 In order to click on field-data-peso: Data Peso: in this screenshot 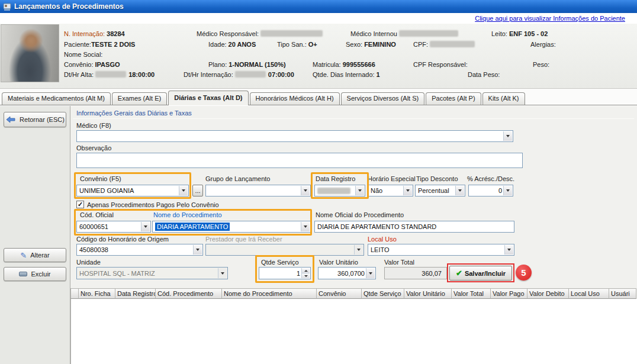, I will do `click(484, 75)`.